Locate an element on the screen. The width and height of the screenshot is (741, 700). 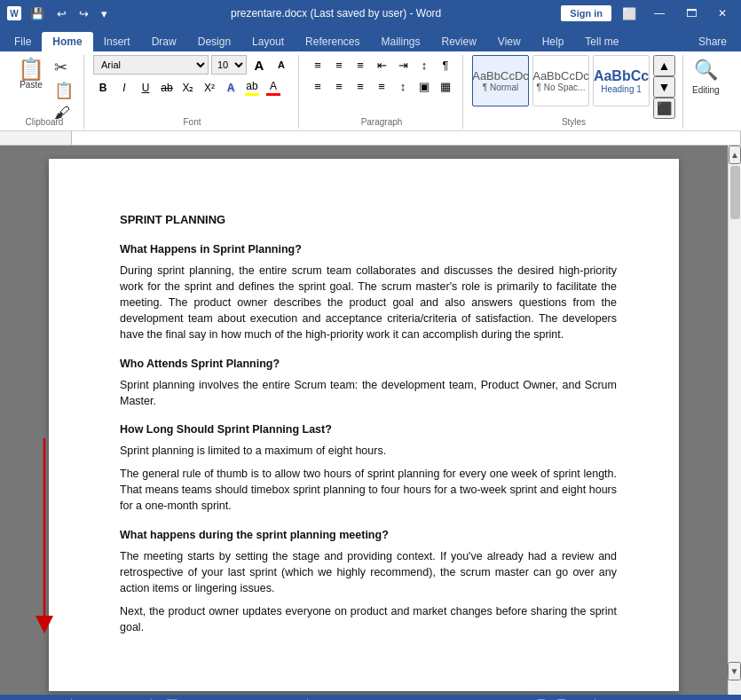
styles-scroll: ▲ ▼ ⬛ is located at coordinates (664, 81).